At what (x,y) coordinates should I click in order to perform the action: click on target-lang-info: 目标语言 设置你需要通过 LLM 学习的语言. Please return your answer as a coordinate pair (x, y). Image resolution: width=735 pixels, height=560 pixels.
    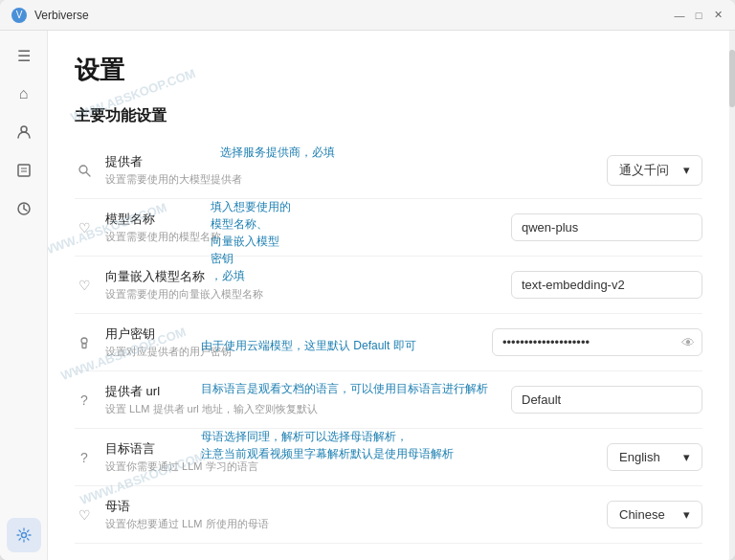
    Looking at the image, I should click on (350, 458).